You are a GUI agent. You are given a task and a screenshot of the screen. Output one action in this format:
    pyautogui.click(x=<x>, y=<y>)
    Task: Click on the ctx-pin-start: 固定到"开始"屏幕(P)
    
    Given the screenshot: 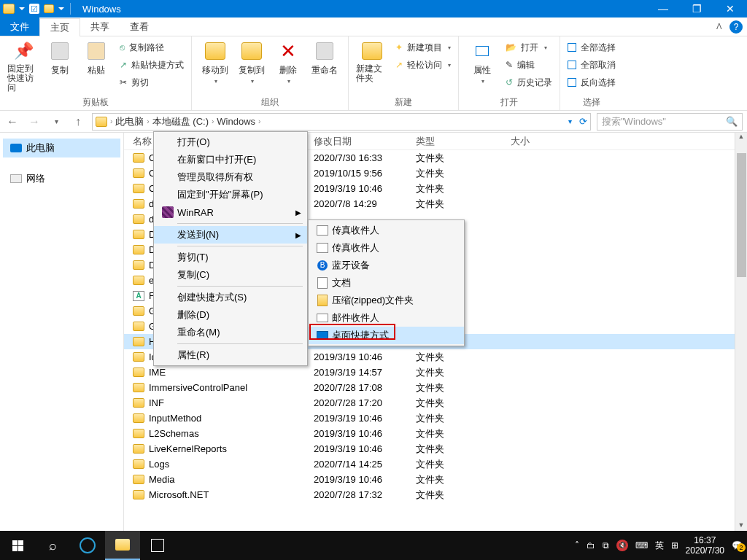 What is the action you would take?
    pyautogui.click(x=231, y=195)
    